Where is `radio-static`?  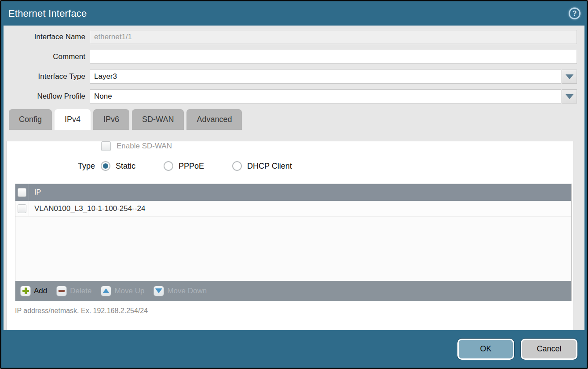
radio-static is located at coordinates (106, 166).